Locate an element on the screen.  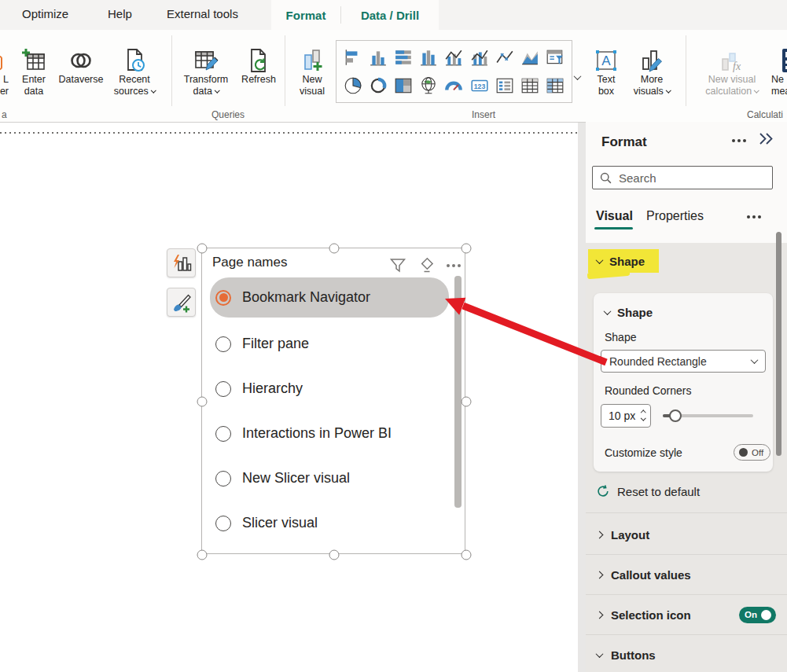
reset-to-default-button: Reset to default is located at coordinates (648, 491).